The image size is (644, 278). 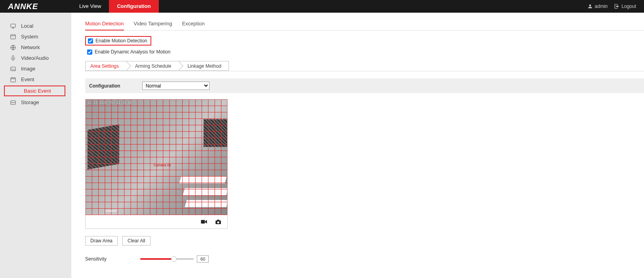 I want to click on window-icon, so click(x=13, y=37).